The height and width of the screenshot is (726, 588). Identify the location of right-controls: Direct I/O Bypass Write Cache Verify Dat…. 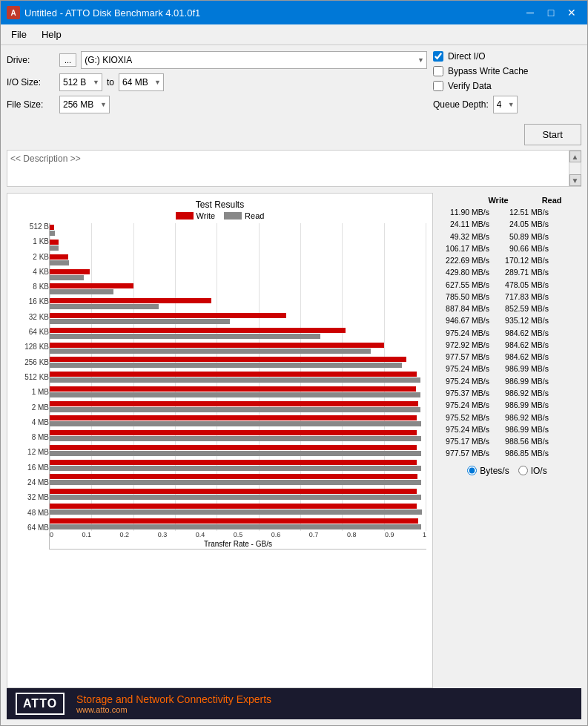
(507, 98).